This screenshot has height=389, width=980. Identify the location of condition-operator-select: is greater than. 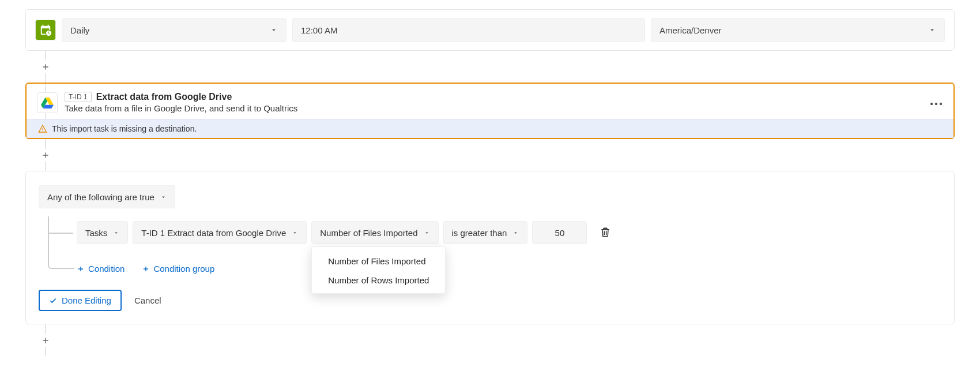
(485, 233).